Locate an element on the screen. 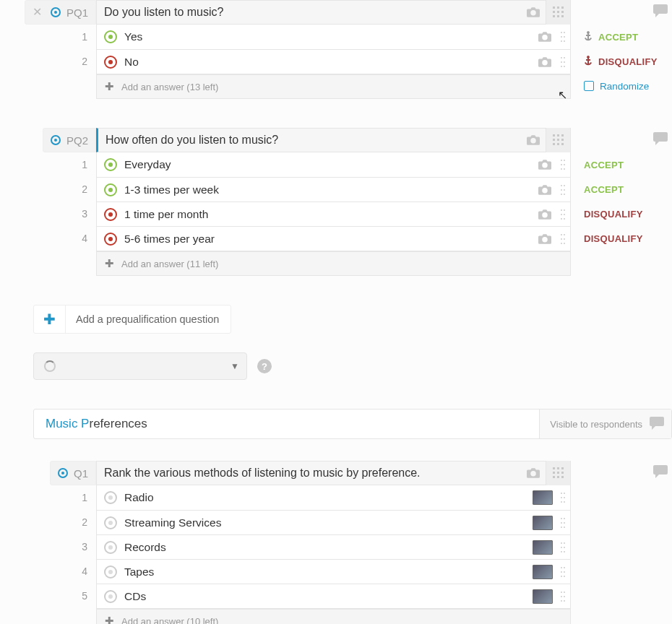  question-title: How often do you listen to music? is located at coordinates (309, 140).